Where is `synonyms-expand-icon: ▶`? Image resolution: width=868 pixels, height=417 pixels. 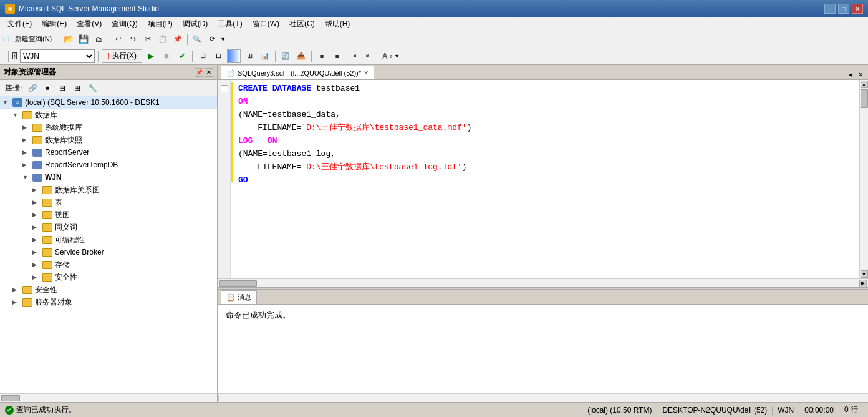 synonyms-expand-icon: ▶ is located at coordinates (36, 227).